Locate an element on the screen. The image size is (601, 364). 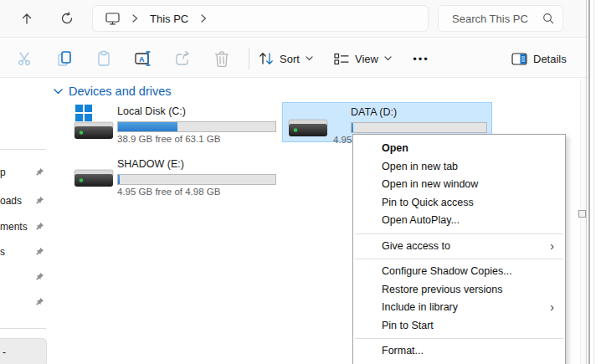
group-header-devices-and-drives: Devices and drives is located at coordinates (112, 91).